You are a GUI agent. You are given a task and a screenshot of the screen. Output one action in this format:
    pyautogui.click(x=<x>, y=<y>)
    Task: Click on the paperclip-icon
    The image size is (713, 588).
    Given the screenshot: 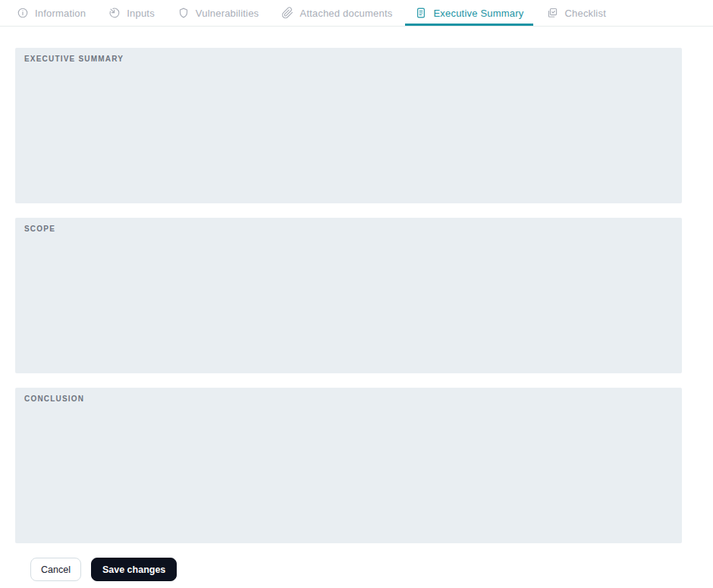 What is the action you would take?
    pyautogui.click(x=287, y=13)
    